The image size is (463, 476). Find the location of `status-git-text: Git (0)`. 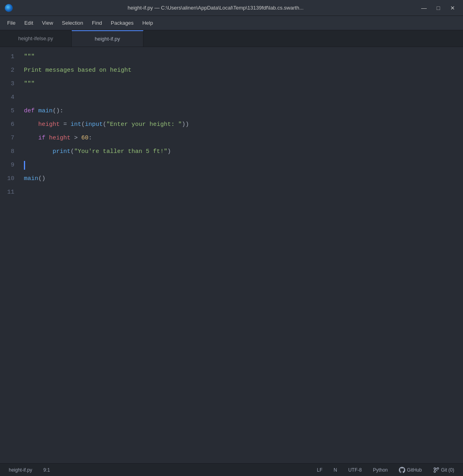

status-git-text: Git (0) is located at coordinates (448, 470).